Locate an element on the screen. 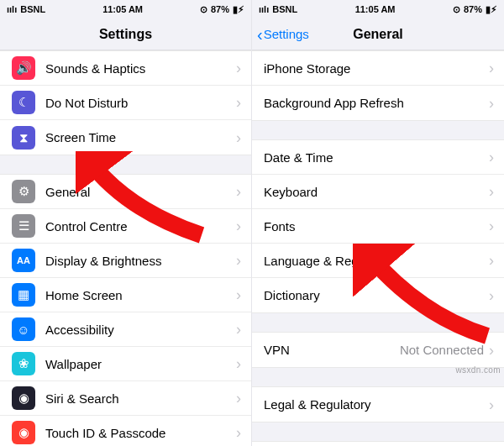 This screenshot has width=504, height=446. row-label: Touch ID & Passcode is located at coordinates (141, 433).